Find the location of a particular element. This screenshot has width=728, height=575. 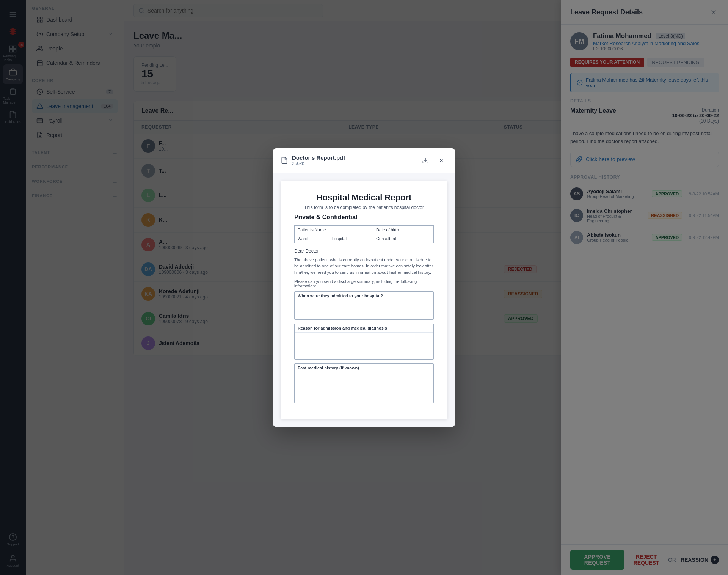

pdf-consultant-label: Consultant is located at coordinates (403, 238).